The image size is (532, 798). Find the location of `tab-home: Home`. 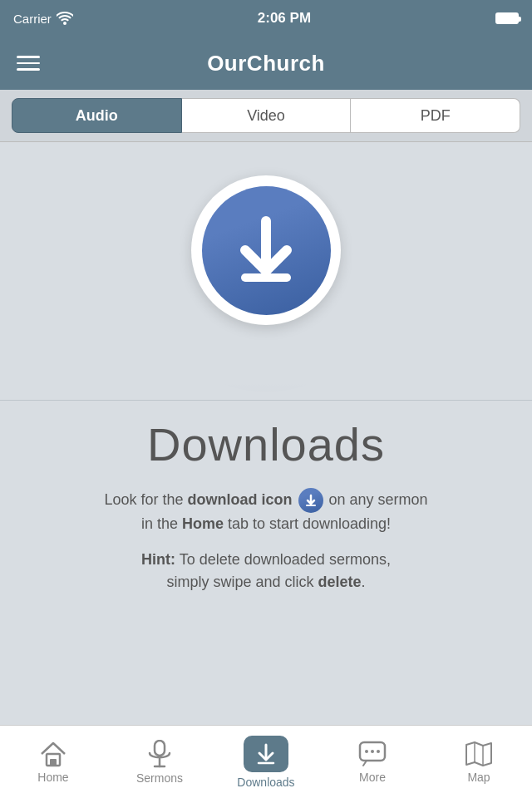

tab-home: Home is located at coordinates (53, 761).